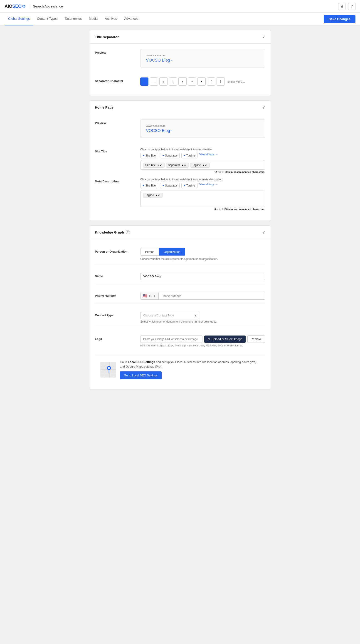 The width and height of the screenshot is (360, 644). Describe the element at coordinates (203, 56) in the screenshot. I see `preview-url: www.vocso.com` at that location.